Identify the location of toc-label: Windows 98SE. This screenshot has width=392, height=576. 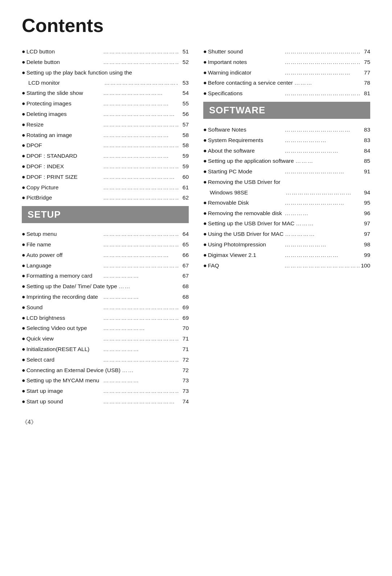
(247, 193).